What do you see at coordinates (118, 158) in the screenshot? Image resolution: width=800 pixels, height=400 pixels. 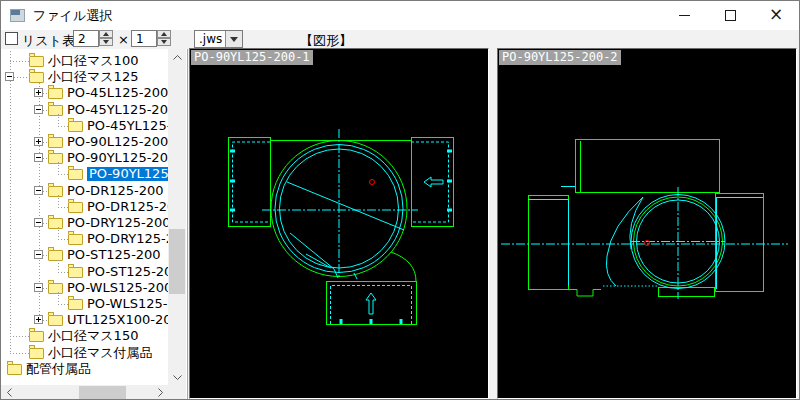 I see `tree-item-label: PO-90YL125-200` at bounding box center [118, 158].